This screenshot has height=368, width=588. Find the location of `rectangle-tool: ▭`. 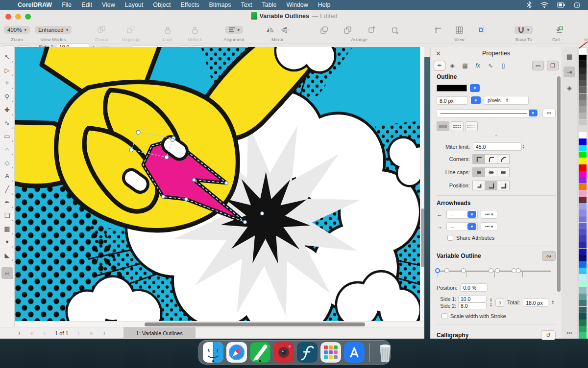

rectangle-tool: ▭ is located at coordinates (7, 136).